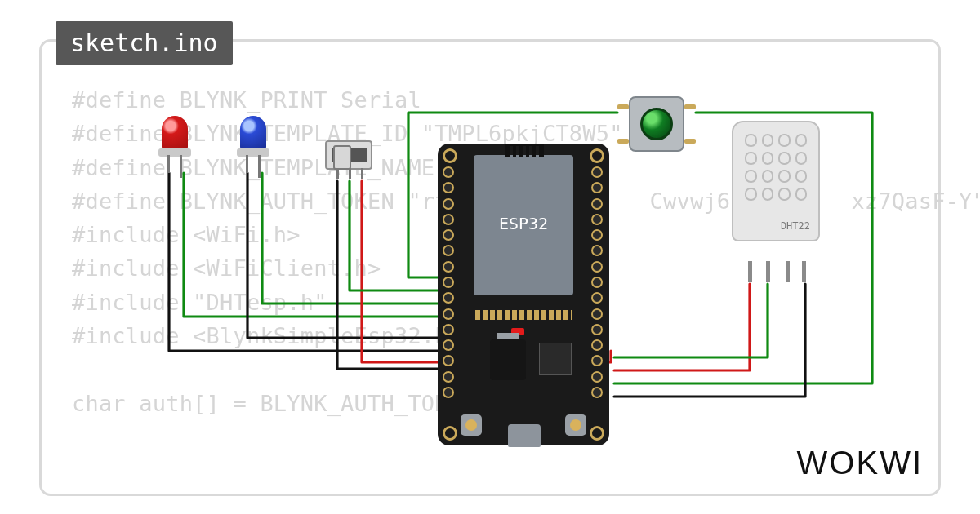 This screenshot has height=514, width=980. What do you see at coordinates (795, 226) in the screenshot?
I see `dht22-label: DHT22` at bounding box center [795, 226].